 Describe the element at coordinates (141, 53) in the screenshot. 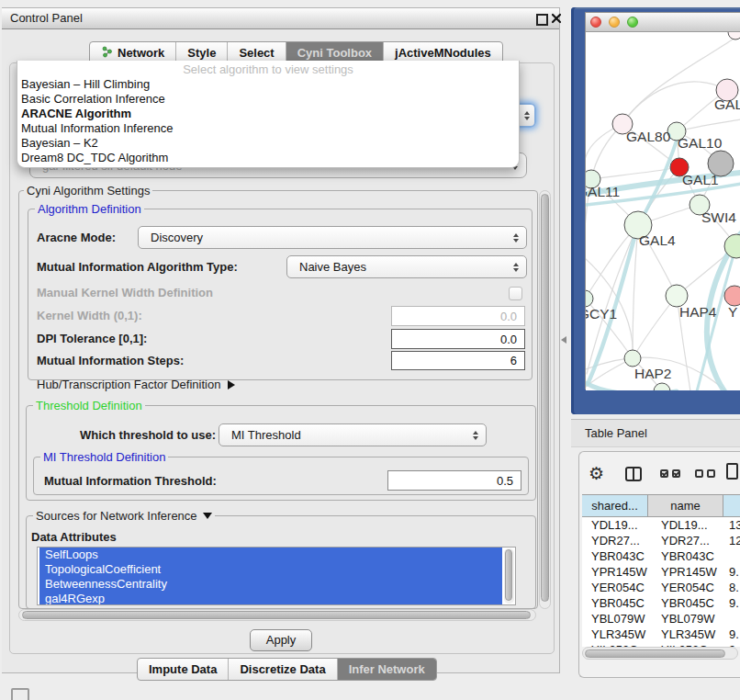

I see `tab-label: Network` at that location.